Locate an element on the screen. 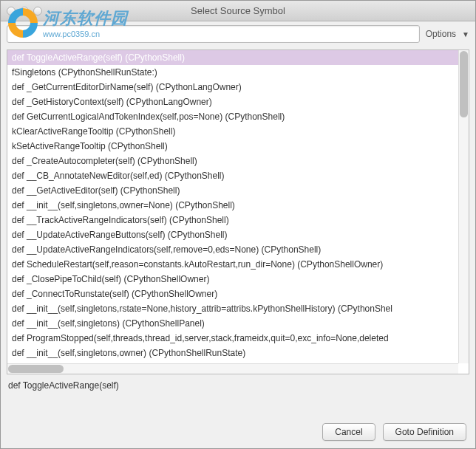 The image size is (476, 449). list-item: def __init__(self,singletons,rstate=None… is located at coordinates (238, 309).